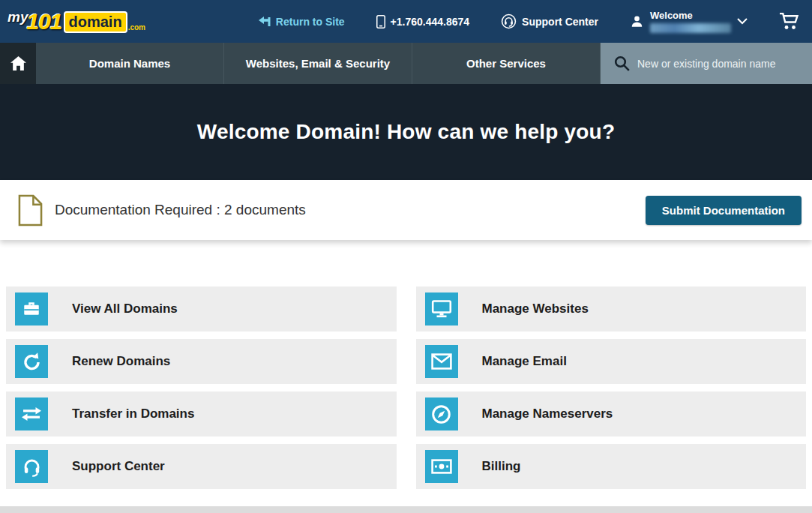 The width and height of the screenshot is (812, 513). I want to click on phone-link: +1.760.444.8674, so click(423, 22).